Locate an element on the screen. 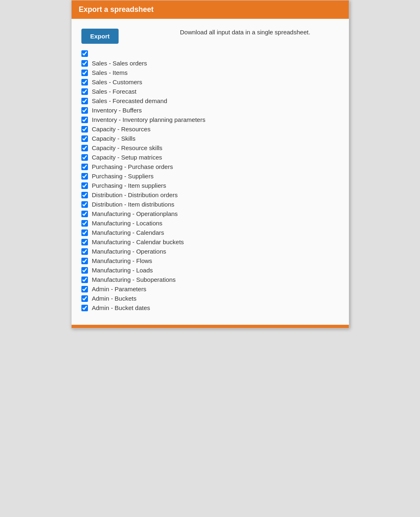  dialog-header: Export a spreadsheet is located at coordinates (210, 10).